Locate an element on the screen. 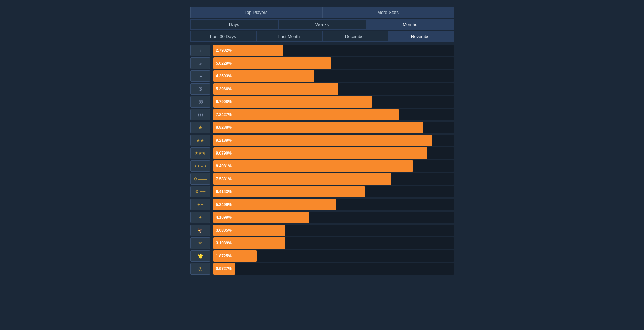  rank-icon-0: › is located at coordinates (200, 50).